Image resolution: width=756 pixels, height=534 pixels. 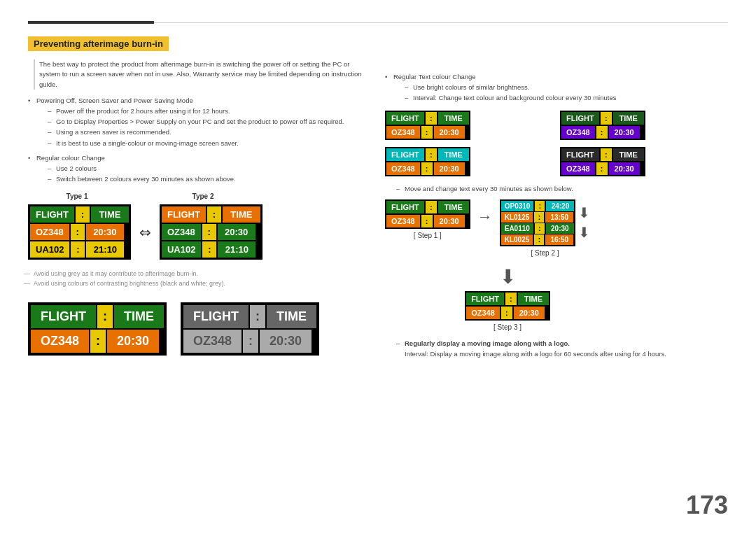 I want to click on step2-container: OP0310 : 24:20 KL0125 : 13:50 EA0110, so click(x=545, y=228).